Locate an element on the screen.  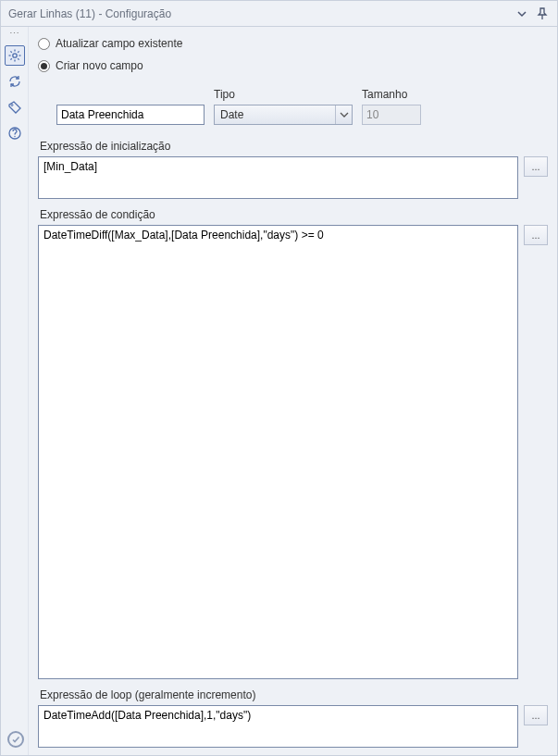
field-type-col: Tipo Date is located at coordinates (283, 106).